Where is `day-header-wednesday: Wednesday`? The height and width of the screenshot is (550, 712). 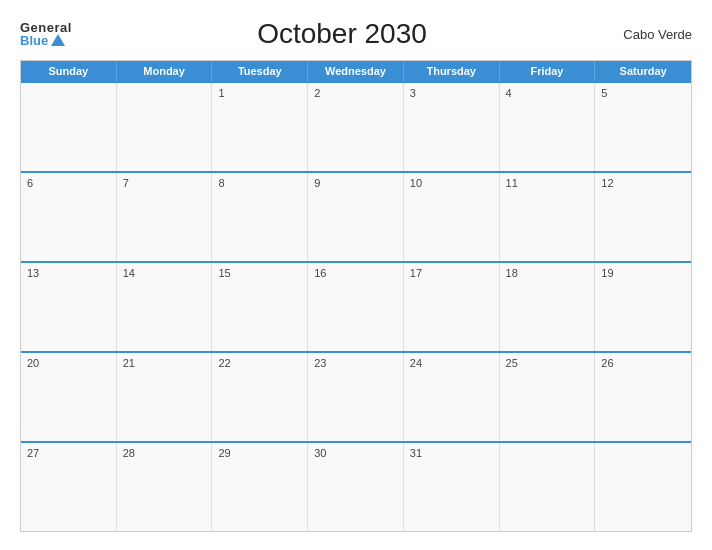 day-header-wednesday: Wednesday is located at coordinates (356, 71).